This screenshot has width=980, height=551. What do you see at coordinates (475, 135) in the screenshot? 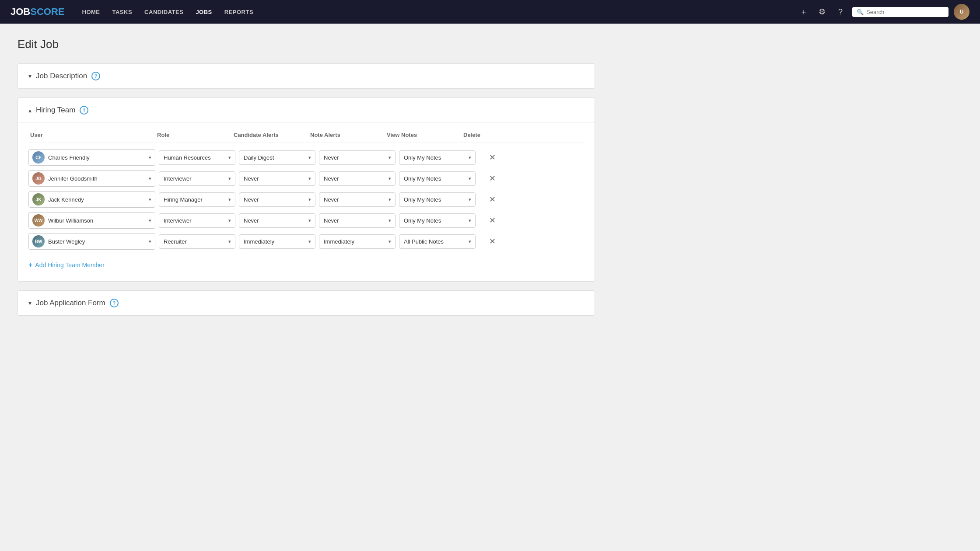
I see `col-delete: Delete` at bounding box center [475, 135].